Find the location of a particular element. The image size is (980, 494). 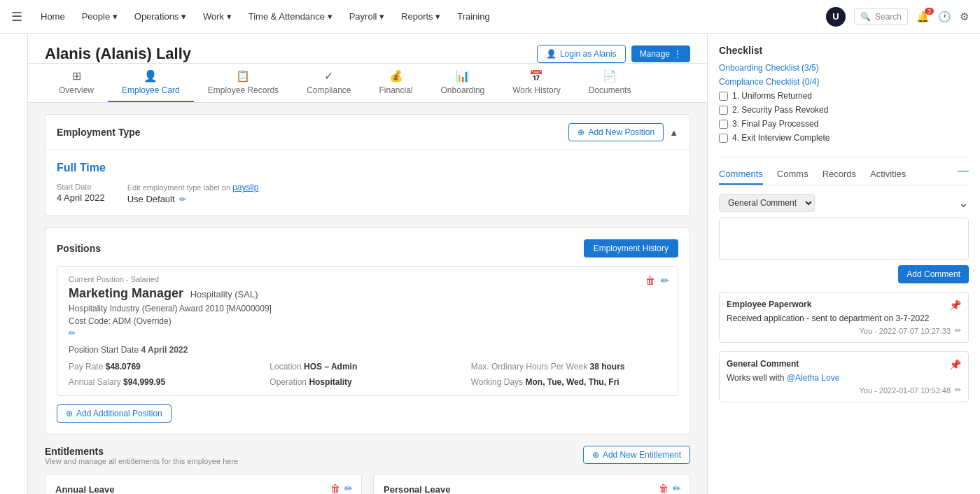

annual-salary-detail: Annual Salary $94,999.95 is located at coordinates (167, 382).